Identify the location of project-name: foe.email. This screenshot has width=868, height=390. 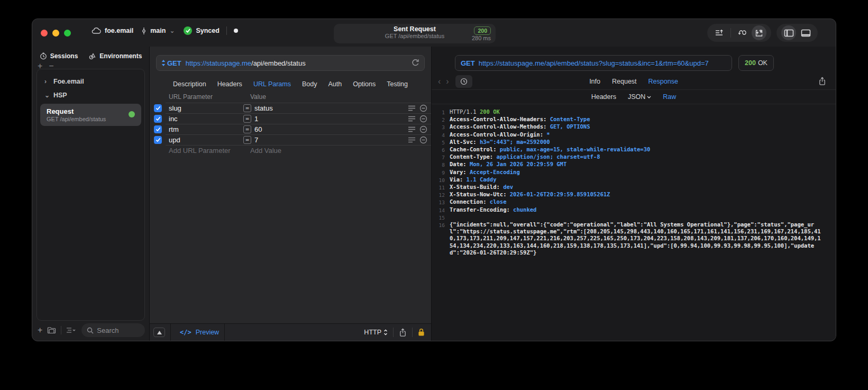
(119, 31).